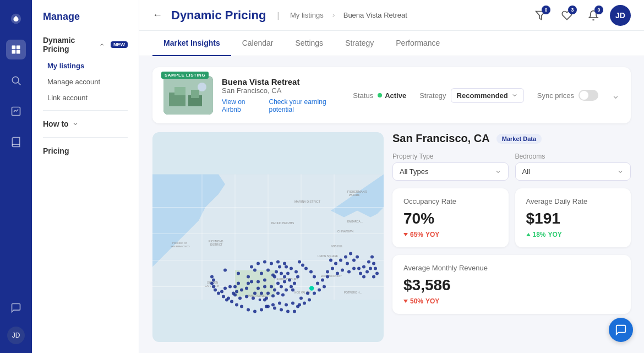 The height and width of the screenshot is (353, 644). Describe the element at coordinates (119, 45) in the screenshot. I see `new-badge: NEW` at that location.